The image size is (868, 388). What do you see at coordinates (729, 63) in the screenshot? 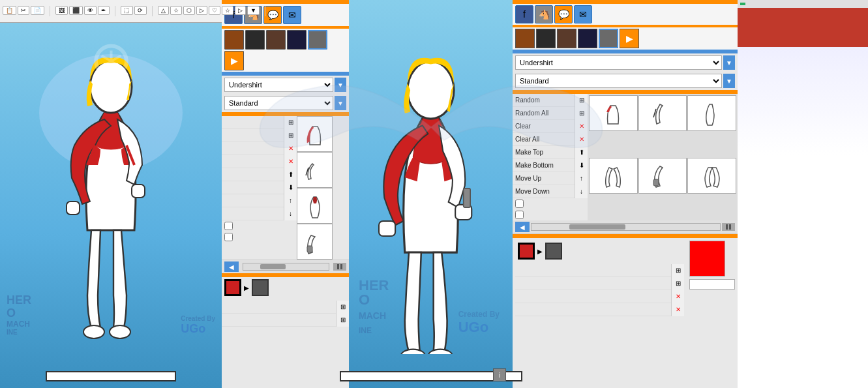
I see `right-slot-arrow: ▼` at bounding box center [729, 63].